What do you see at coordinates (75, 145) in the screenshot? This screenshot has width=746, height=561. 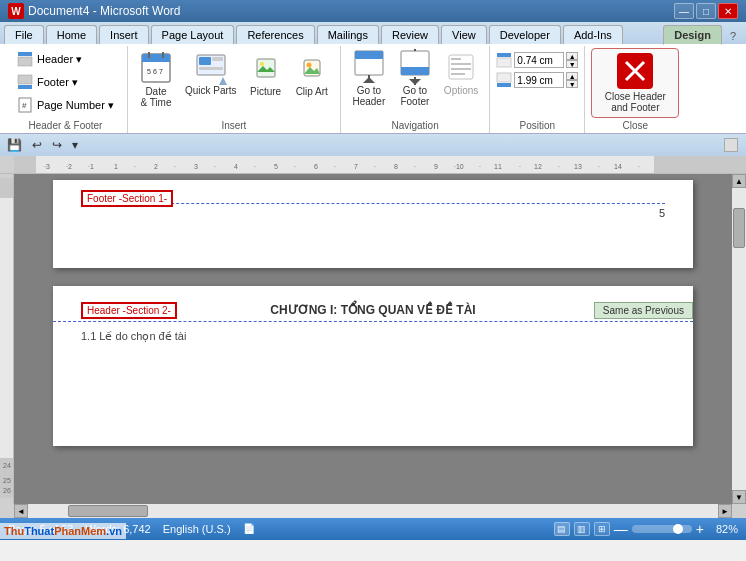 I see `qat-dropdown: ▾` at bounding box center [75, 145].